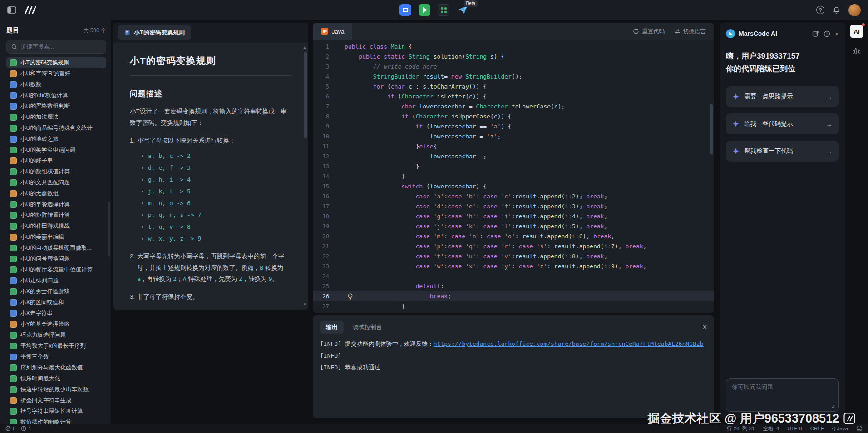  Describe the element at coordinates (56, 161) in the screenshot. I see `sidebar-item-problem: 小U的好子串` at that location.